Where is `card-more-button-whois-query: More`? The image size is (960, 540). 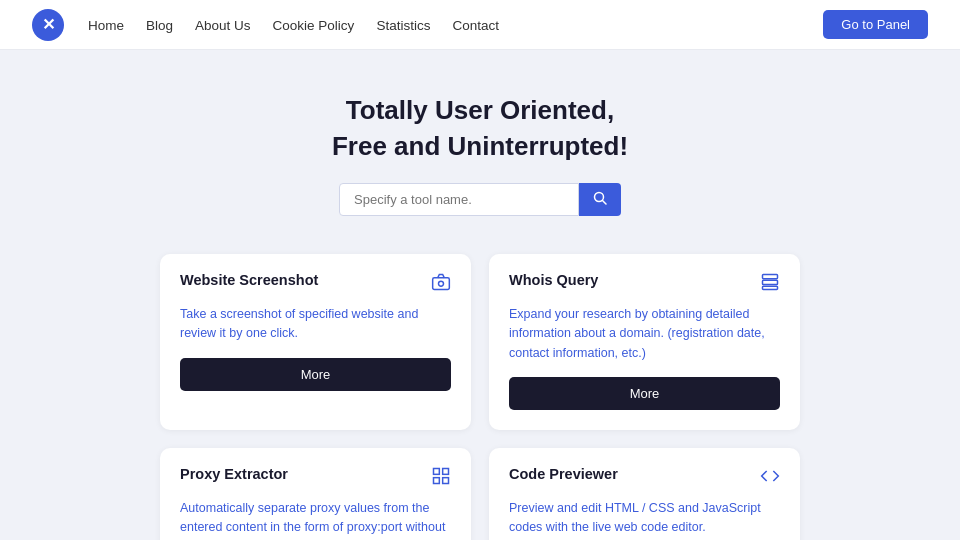
card-more-button-whois-query: More is located at coordinates (644, 394).